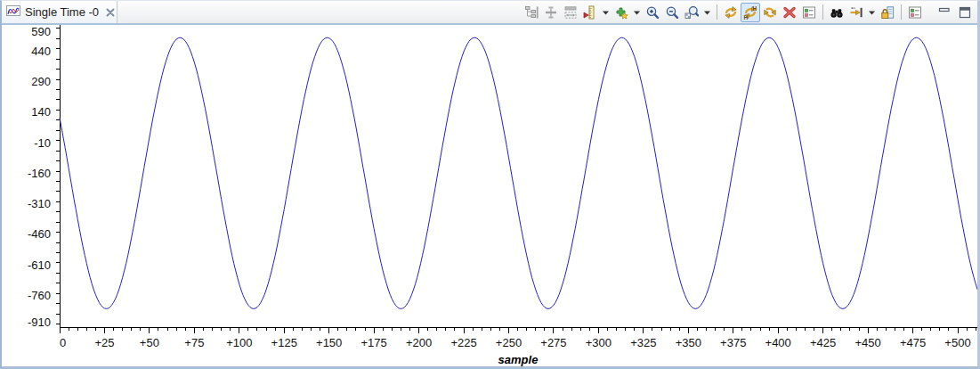 This screenshot has width=980, height=369. Describe the element at coordinates (509, 342) in the screenshot. I see `x-tick-label: +250` at that location.